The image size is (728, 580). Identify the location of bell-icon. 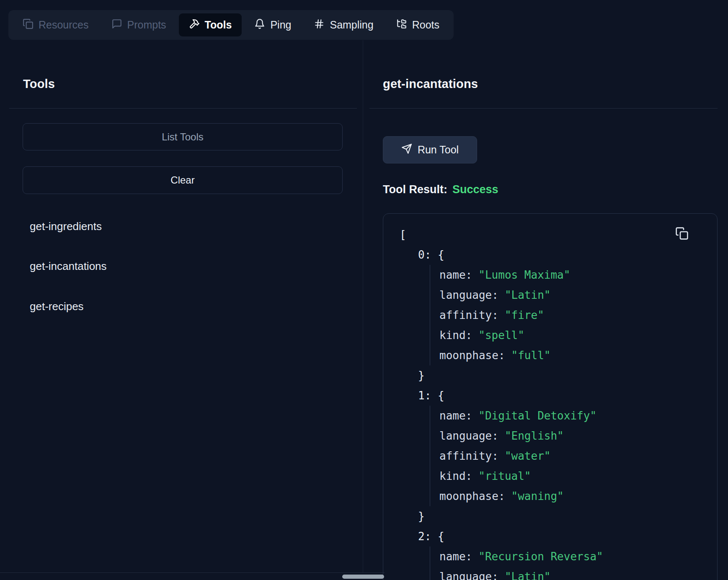
(260, 25).